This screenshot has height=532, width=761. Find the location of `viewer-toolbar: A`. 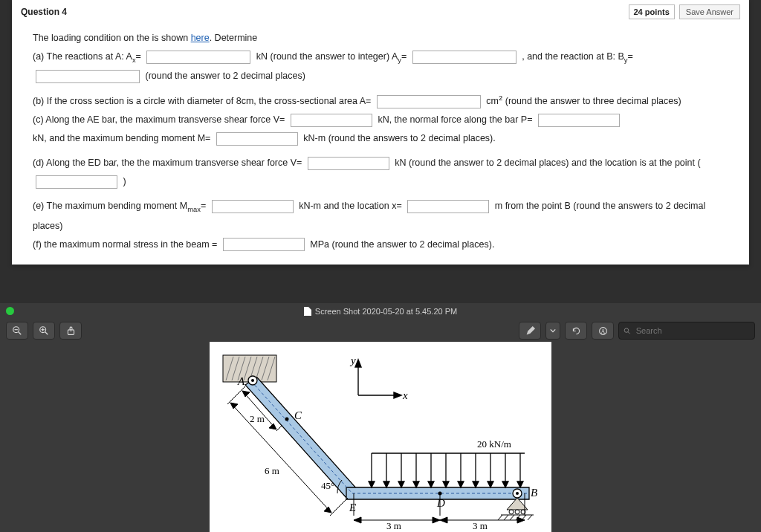

viewer-toolbar: A is located at coordinates (380, 331).